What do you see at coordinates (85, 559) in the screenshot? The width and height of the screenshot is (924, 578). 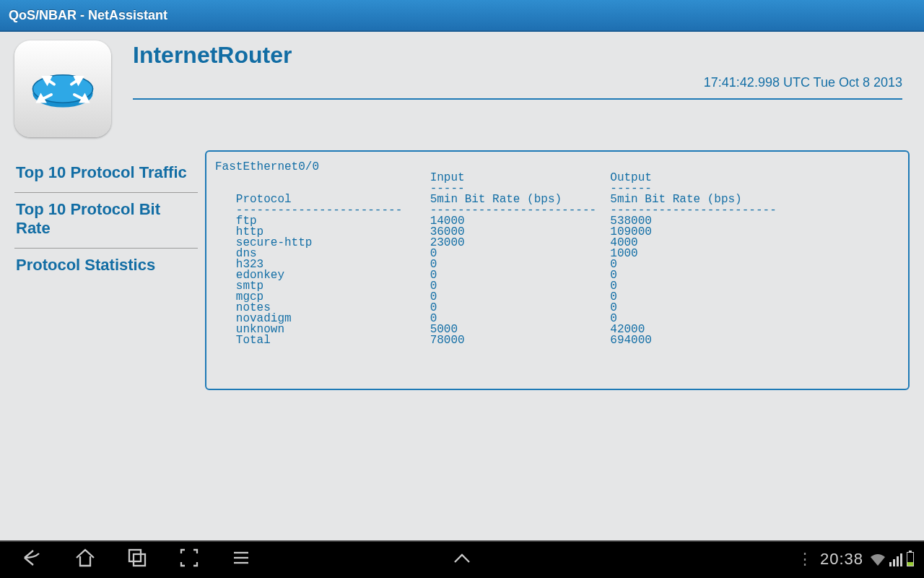 I see `home-icon` at bounding box center [85, 559].